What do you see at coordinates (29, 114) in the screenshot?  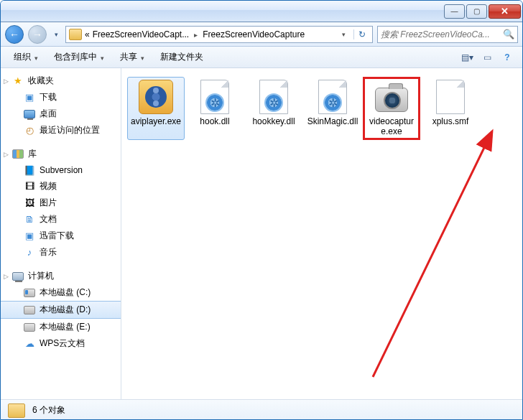 I see `desktop-icon` at bounding box center [29, 114].